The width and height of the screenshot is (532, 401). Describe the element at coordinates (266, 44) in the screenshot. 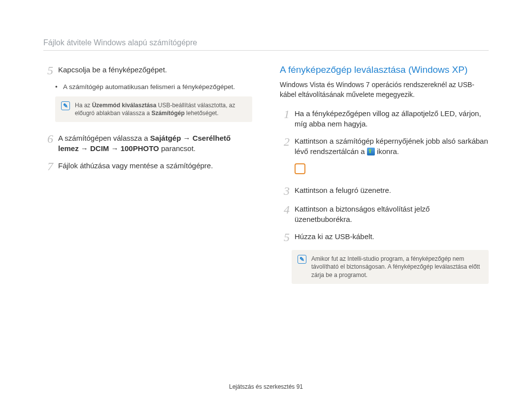

I see `page-header: Fájlok átvitele Windows alapú számítógép…` at that location.